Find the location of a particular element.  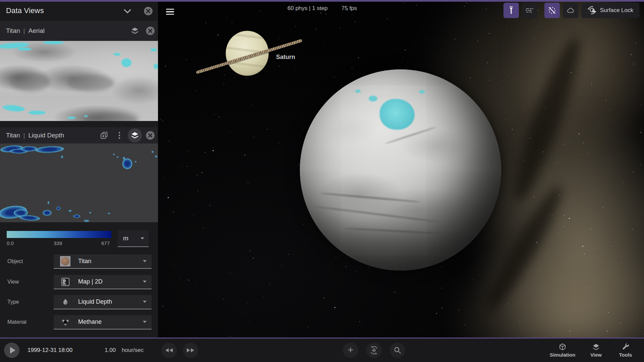

chevron-down-icon is located at coordinates (127, 11).